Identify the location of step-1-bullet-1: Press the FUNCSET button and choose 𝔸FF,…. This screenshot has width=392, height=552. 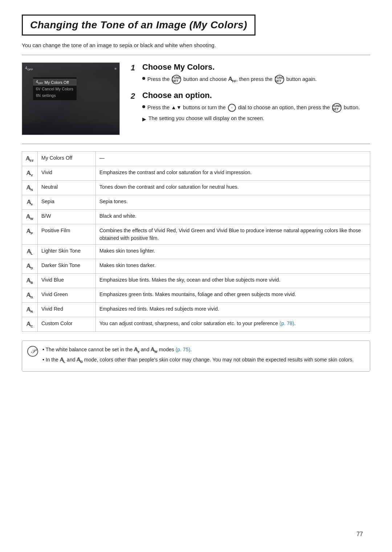
(256, 79).